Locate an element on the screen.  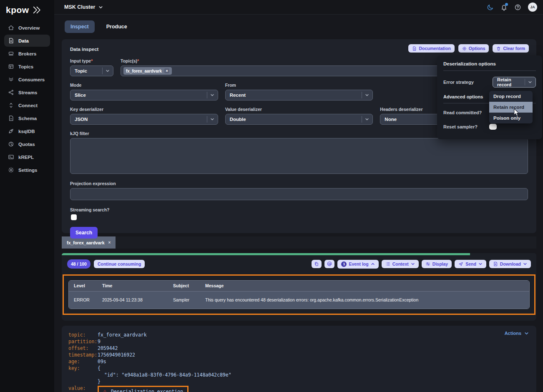
input-type-value: Topic is located at coordinates (88, 71).